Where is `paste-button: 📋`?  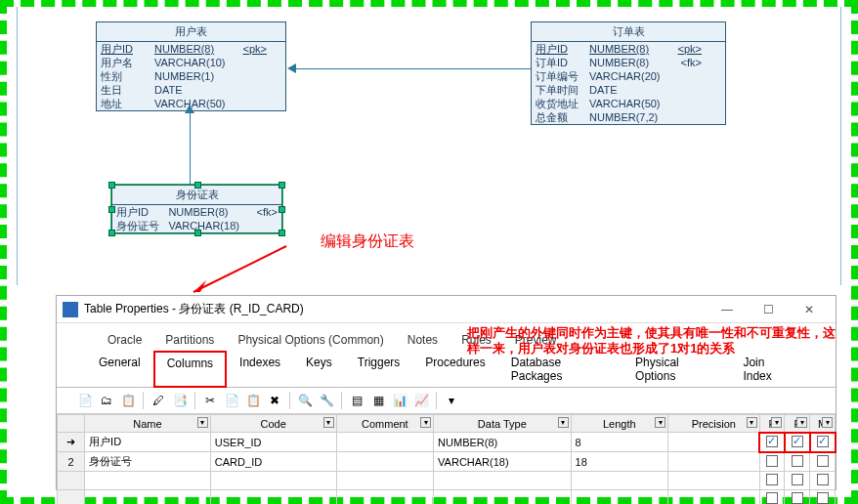 paste-button: 📋 is located at coordinates (253, 400).